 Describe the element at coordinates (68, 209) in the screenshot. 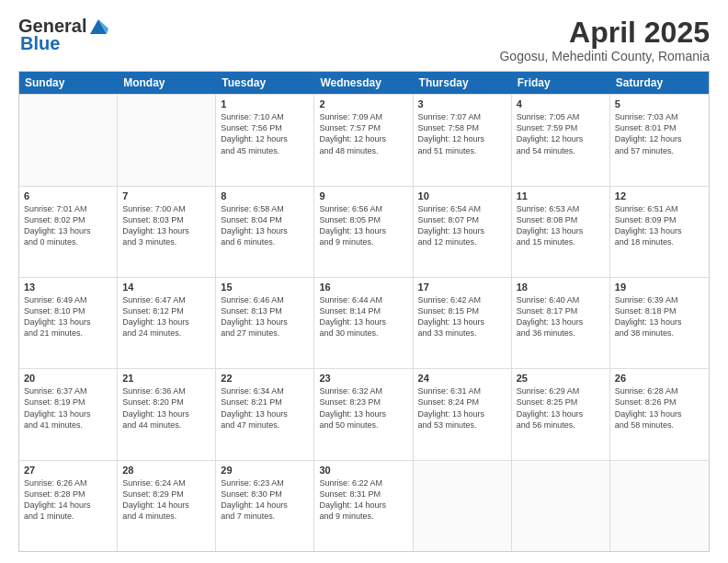

I see `cell-line-0: Sunrise: 7:01 AM` at that location.